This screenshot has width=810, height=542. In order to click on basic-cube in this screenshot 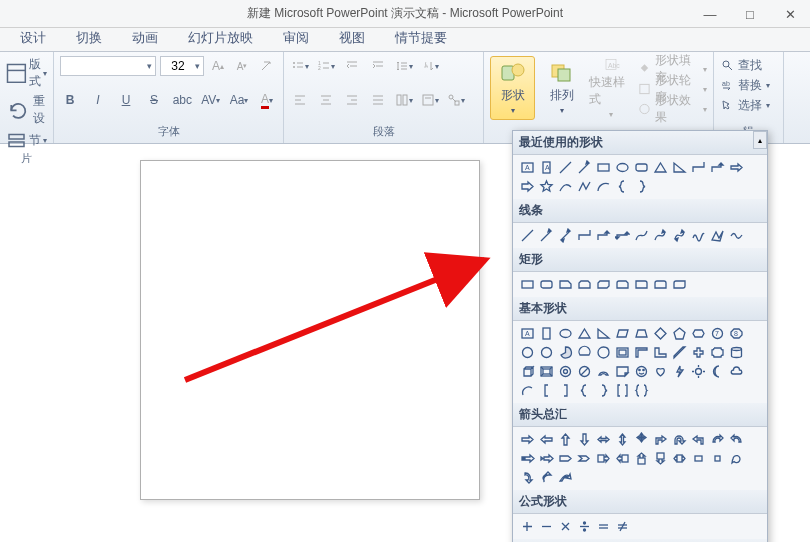, I will do `click(528, 372)`.